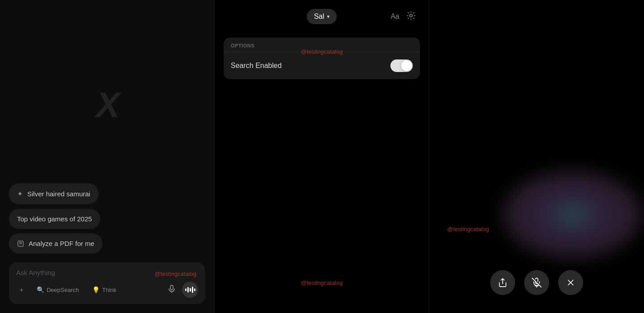  I want to click on suggestions-area: ✦ Silver haired samurai Top video games …, so click(107, 223).